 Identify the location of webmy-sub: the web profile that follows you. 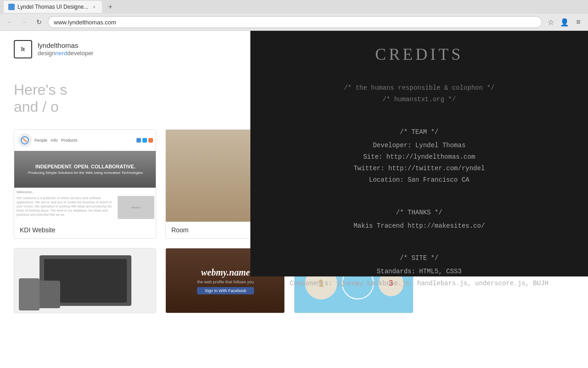
(225, 282).